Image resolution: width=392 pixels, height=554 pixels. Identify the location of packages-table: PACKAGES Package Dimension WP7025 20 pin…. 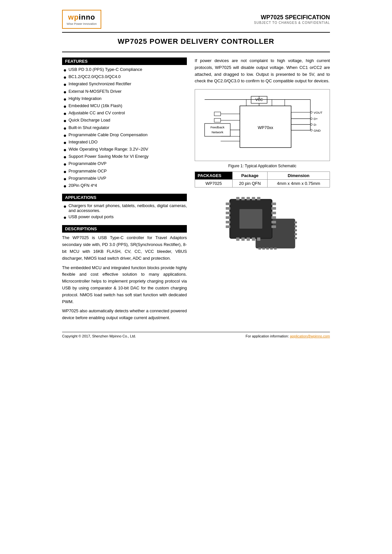
(262, 180).